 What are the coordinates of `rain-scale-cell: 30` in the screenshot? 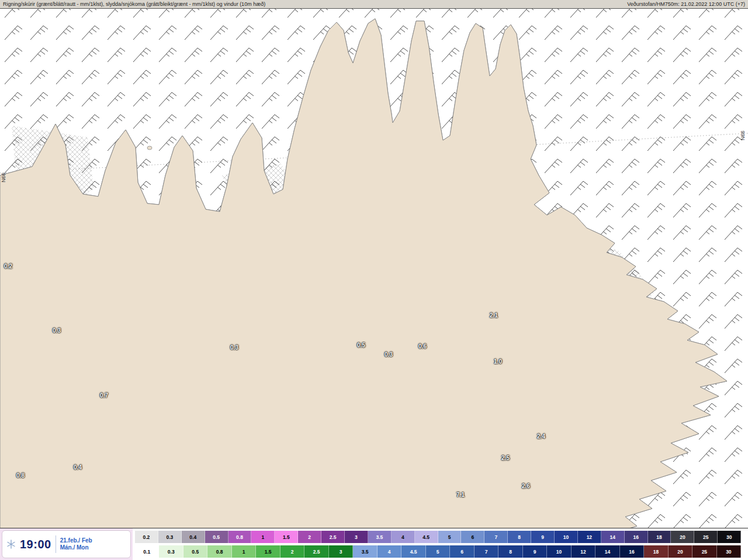 It's located at (729, 552).